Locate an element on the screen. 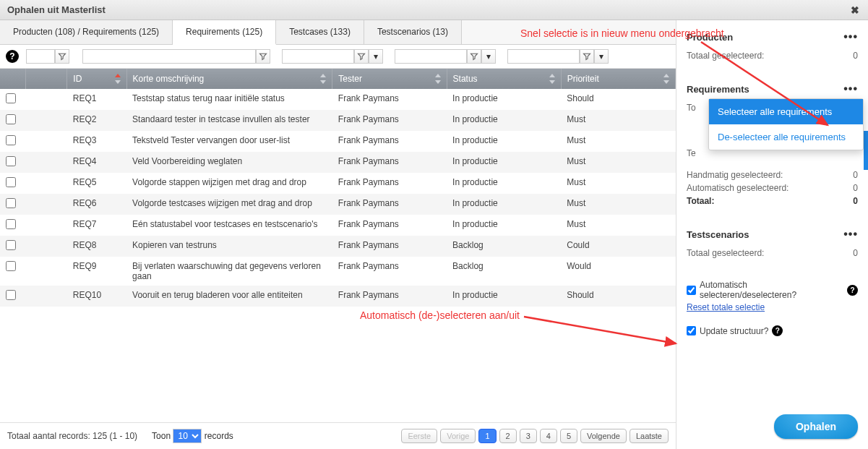 This screenshot has width=868, height=449. update-structure-help-icon: ? is located at coordinates (778, 331).